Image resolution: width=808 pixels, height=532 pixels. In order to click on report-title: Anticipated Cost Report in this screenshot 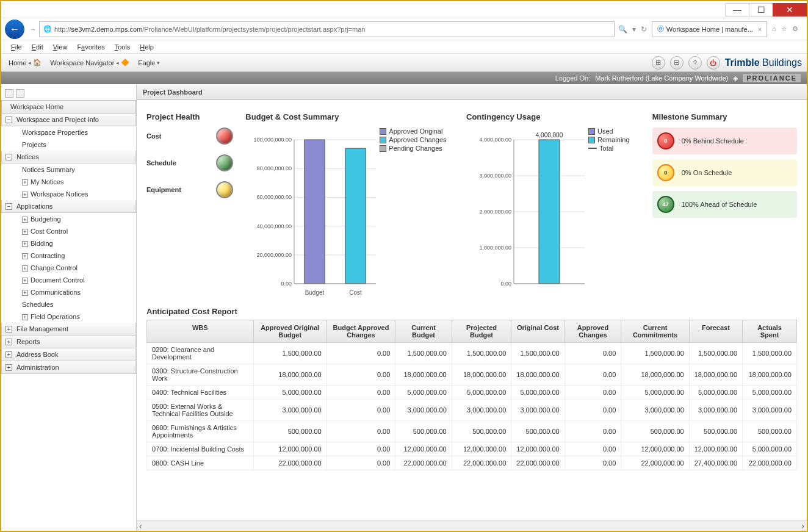, I will do `click(472, 311)`.